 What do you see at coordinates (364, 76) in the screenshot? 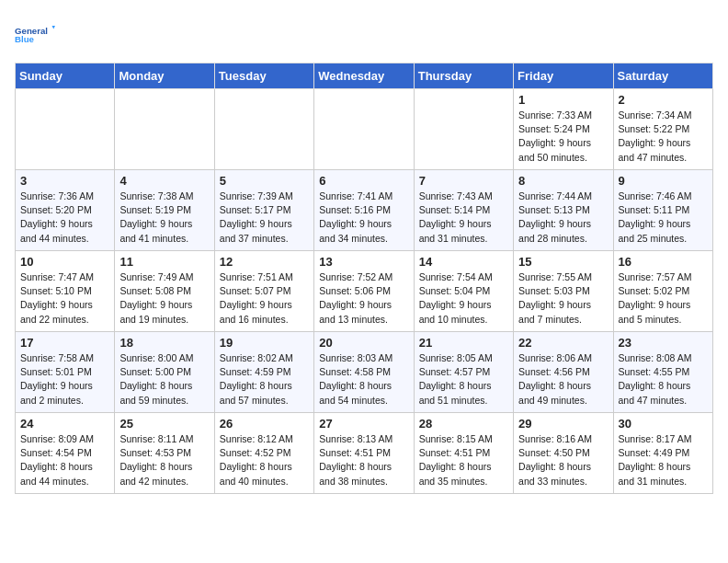
I see `calendar-header-row: SundayMondayTuesdayWednesdayThursdayFrid…` at bounding box center [364, 76].